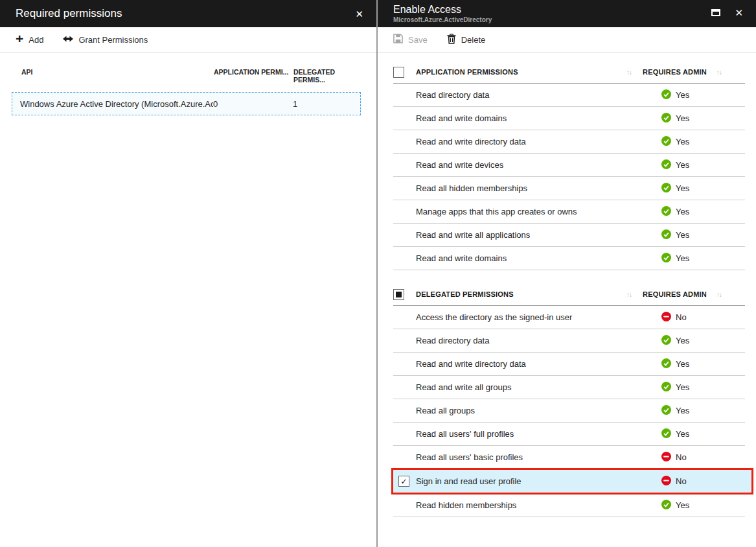 This screenshot has height=547, width=756. What do you see at coordinates (569, 235) in the screenshot?
I see `permission-row: Read and write all applications Yes` at bounding box center [569, 235].